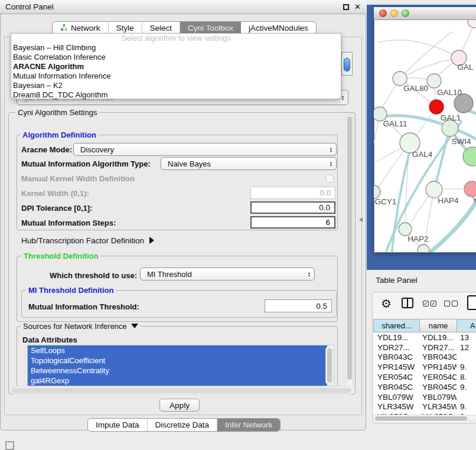 The width and height of the screenshot is (476, 450). Describe the element at coordinates (86, 164) in the screenshot. I see `mi-type-label: Mutual Information Algorithm Type:` at that location.